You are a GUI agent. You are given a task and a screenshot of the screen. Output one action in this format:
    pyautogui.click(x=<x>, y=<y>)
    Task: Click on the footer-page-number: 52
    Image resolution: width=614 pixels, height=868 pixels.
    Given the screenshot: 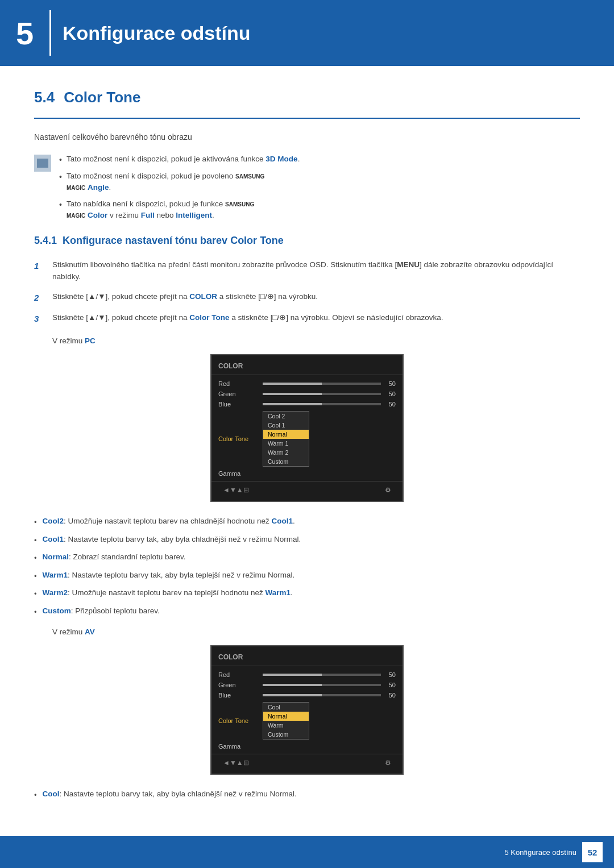 What is the action you would take?
    pyautogui.click(x=592, y=852)
    